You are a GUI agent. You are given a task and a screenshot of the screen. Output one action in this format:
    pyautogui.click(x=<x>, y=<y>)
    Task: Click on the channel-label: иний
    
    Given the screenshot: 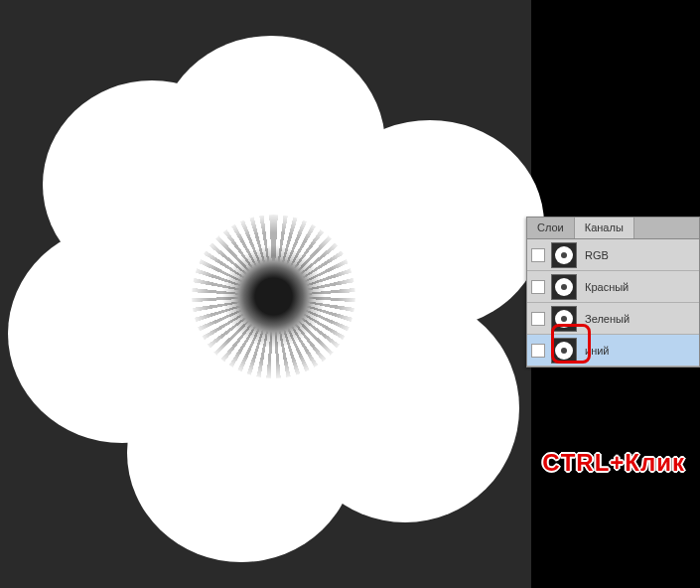 What is the action you would take?
    pyautogui.click(x=639, y=351)
    